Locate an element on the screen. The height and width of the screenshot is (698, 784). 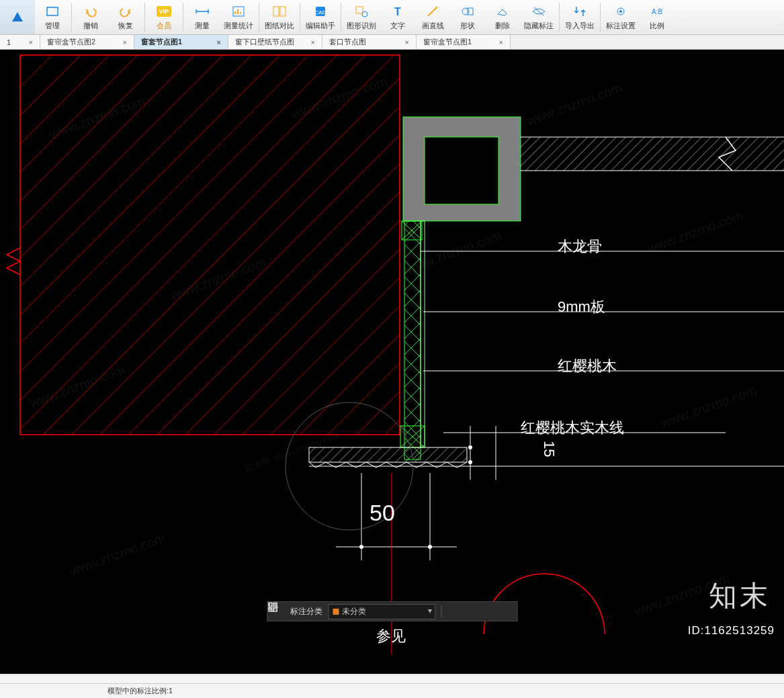
main-toolbar: 管理 撤销 恢复 VIP会员 测量 测量统计 图纸对比 CAD编辑助手 图形识别… is located at coordinates (392, 17).